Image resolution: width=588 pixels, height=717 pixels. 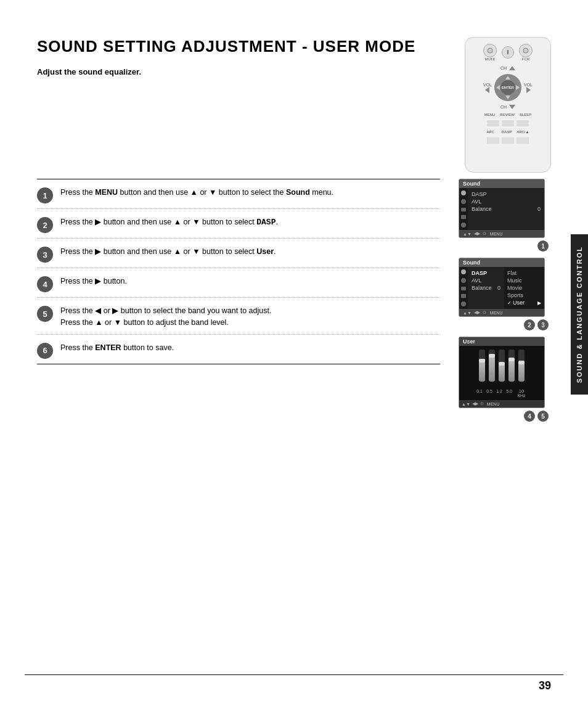 I want to click on vol-down-arrow, so click(x=487, y=90).